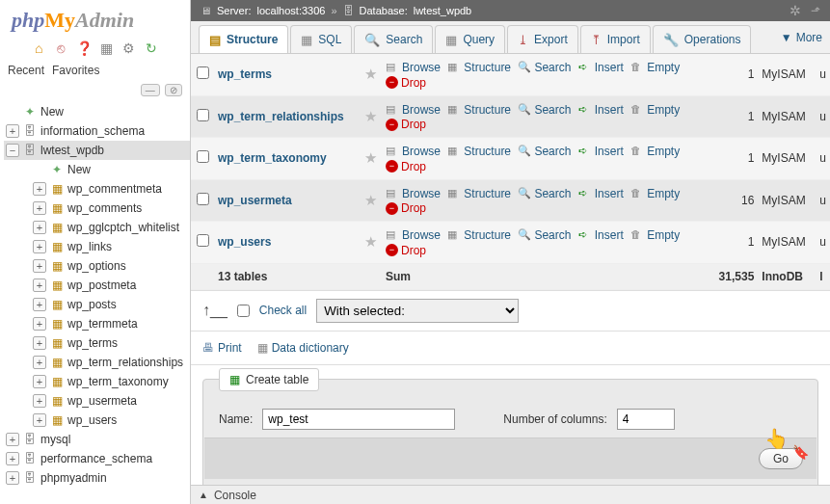 This screenshot has height=504, width=830. I want to click on favorites-tab: Favorites, so click(75, 70).